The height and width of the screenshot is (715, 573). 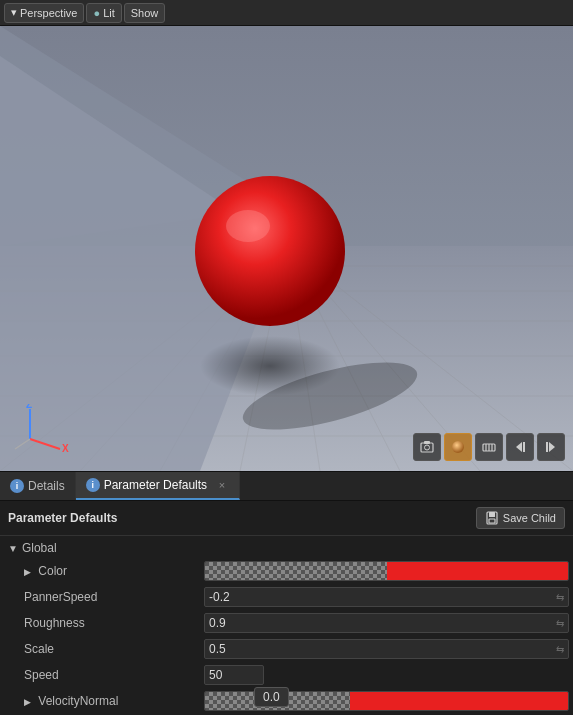 What do you see at coordinates (382, 597) in the screenshot?
I see `panner-speed-input` at bounding box center [382, 597].